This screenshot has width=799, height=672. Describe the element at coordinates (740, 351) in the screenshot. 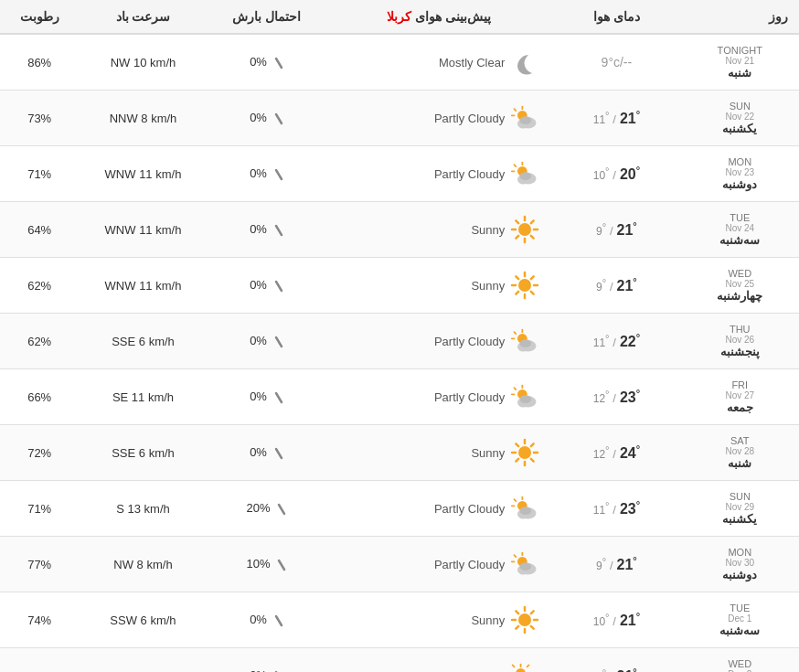

I see `day-fa: پنجشنبه` at that location.